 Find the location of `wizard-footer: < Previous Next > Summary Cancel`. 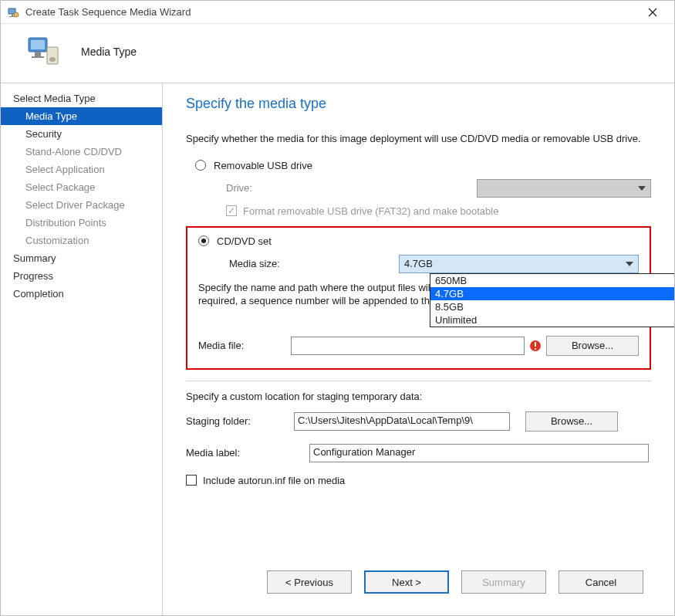

wizard-footer: < Previous Next > Summary Cancel is located at coordinates (415, 585).